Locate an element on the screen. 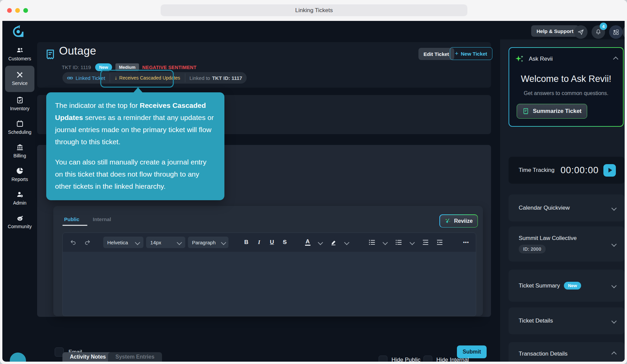 The height and width of the screenshot is (364, 627). tab-internal: Internal is located at coordinates (102, 219).